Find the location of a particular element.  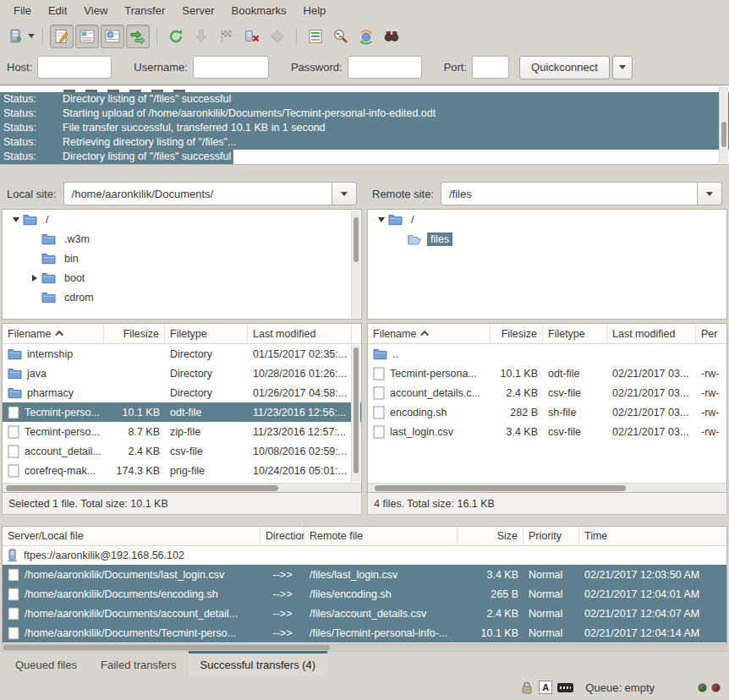

log-status-label: Status: is located at coordinates (31, 113).